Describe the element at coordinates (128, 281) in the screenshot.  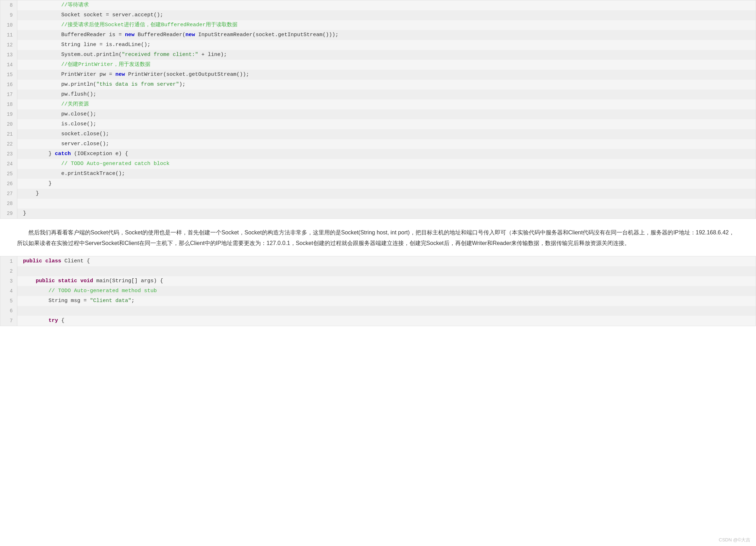
I see `code-normal: main(String[] args) {` at that location.